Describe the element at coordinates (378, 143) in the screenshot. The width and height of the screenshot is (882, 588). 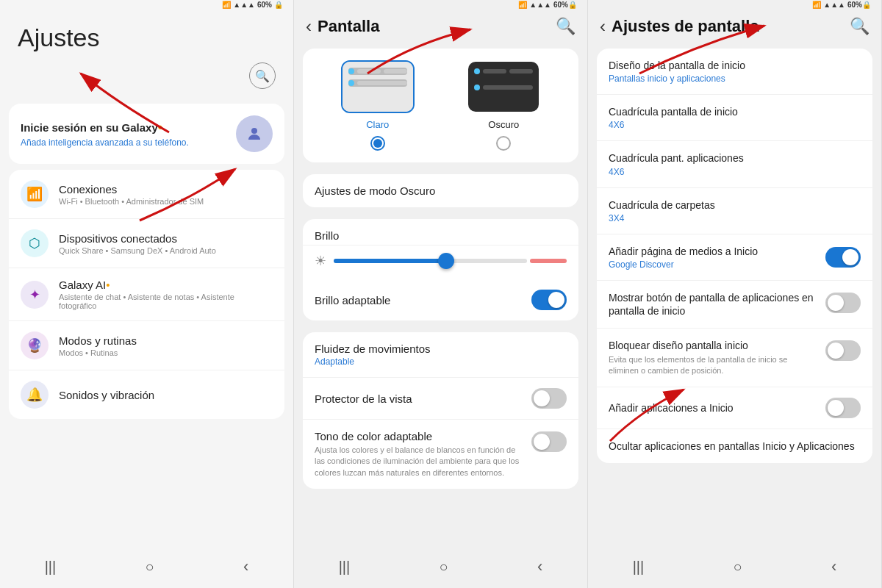
I see `radio-light` at that location.